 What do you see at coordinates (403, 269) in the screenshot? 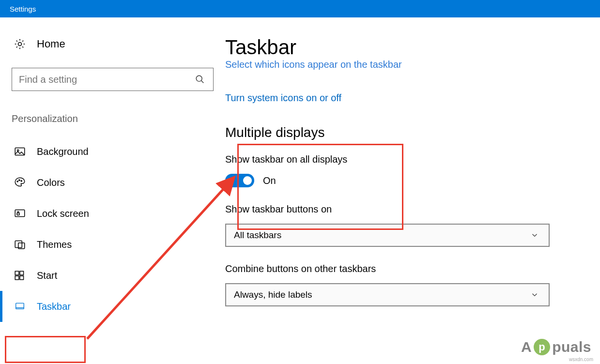
I see `combine-label: Combine buttons on other taskbars` at bounding box center [403, 269].